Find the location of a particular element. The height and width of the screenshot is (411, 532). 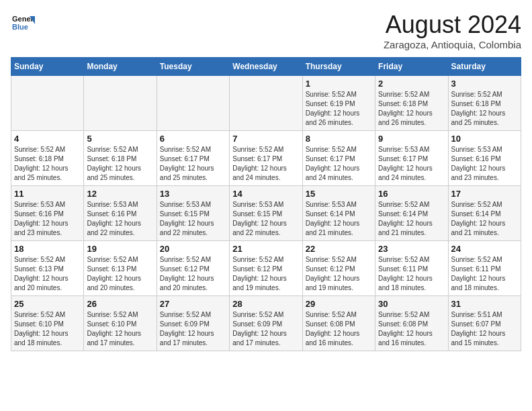

calendar-title-area: August 2024 Zaragoza, Antioquia, Colombi… is located at coordinates (453, 31).